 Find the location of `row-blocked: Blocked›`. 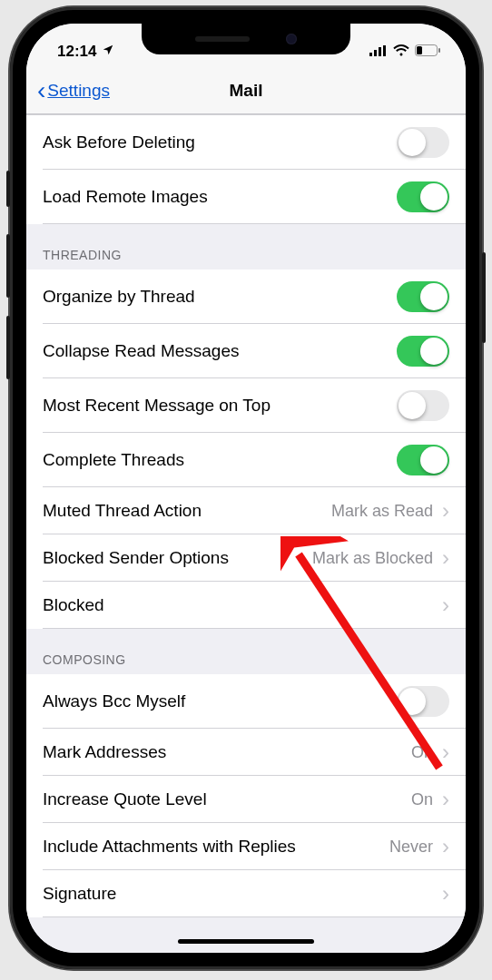

row-blocked: Blocked› is located at coordinates (246, 605).